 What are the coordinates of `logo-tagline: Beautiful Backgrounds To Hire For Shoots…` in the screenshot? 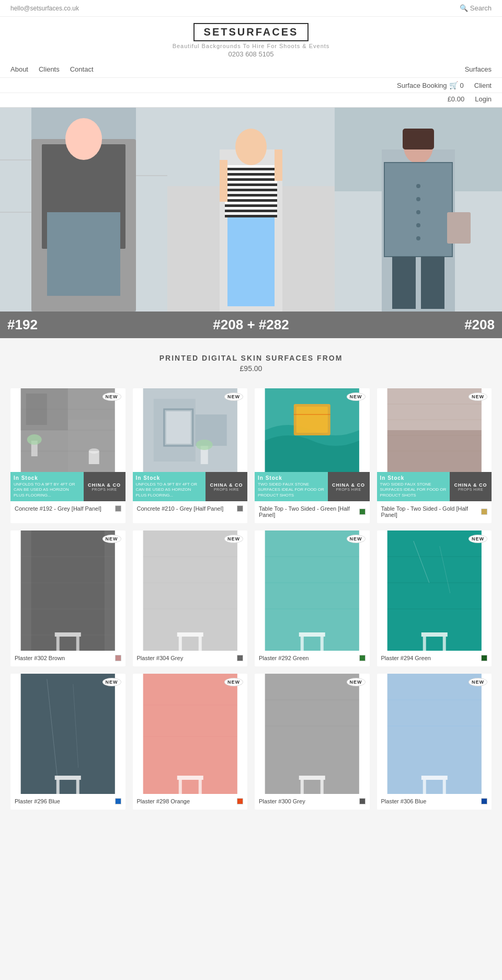 It's located at (251, 46).